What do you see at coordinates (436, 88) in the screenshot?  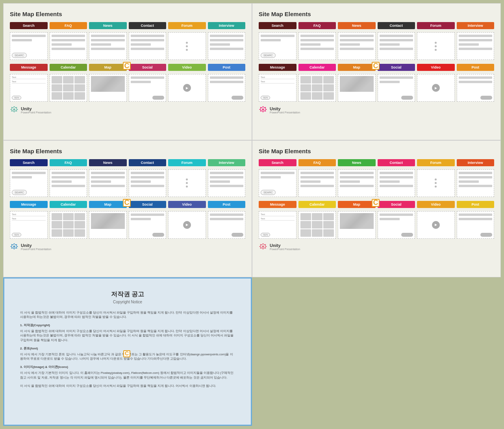 I see `s2-play-button: ▶` at bounding box center [436, 88].